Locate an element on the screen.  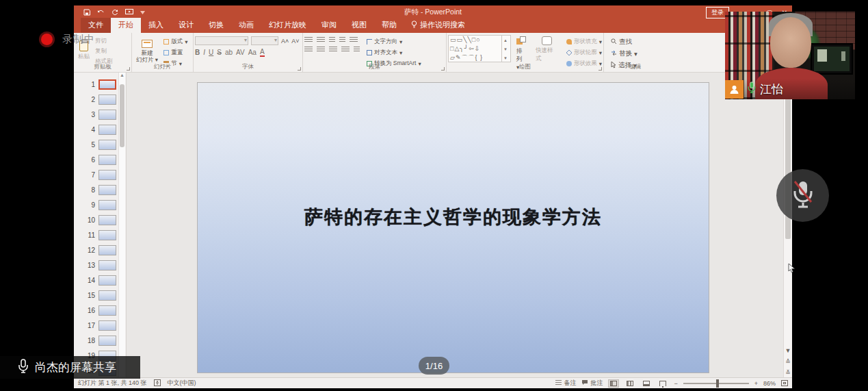
previous-slide-icon: ≙ is located at coordinates (788, 362).